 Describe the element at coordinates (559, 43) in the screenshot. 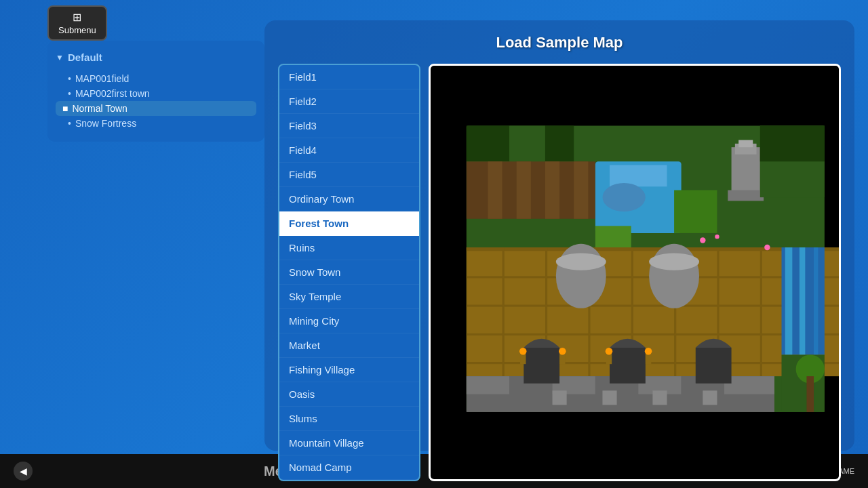

I see `modal-title: Load Sample Map` at that location.